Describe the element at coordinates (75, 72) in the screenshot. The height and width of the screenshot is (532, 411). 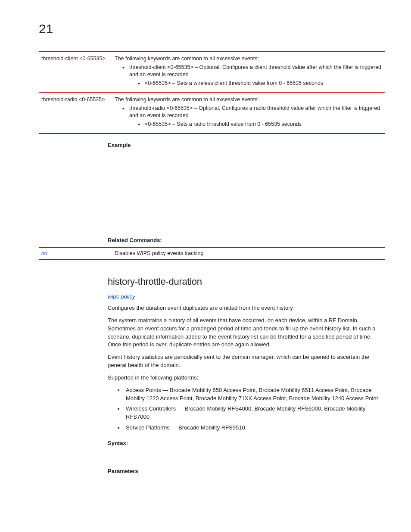
I see `param-name-cell: threshold-client <0-65535>` at that location.